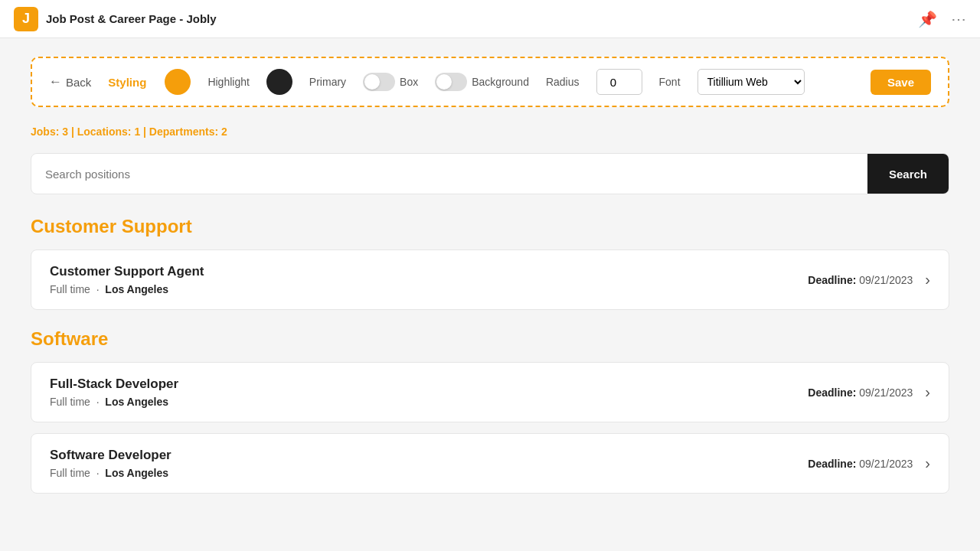 Image resolution: width=980 pixels, height=551 pixels. I want to click on radius-label: Radius, so click(563, 82).